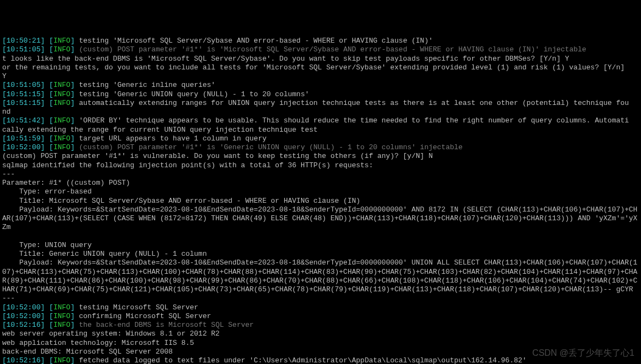 The height and width of the screenshot is (364, 641). What do you see at coordinates (147, 85) in the screenshot?
I see `log-message: testing 'Generic inline queries'` at bounding box center [147, 85].